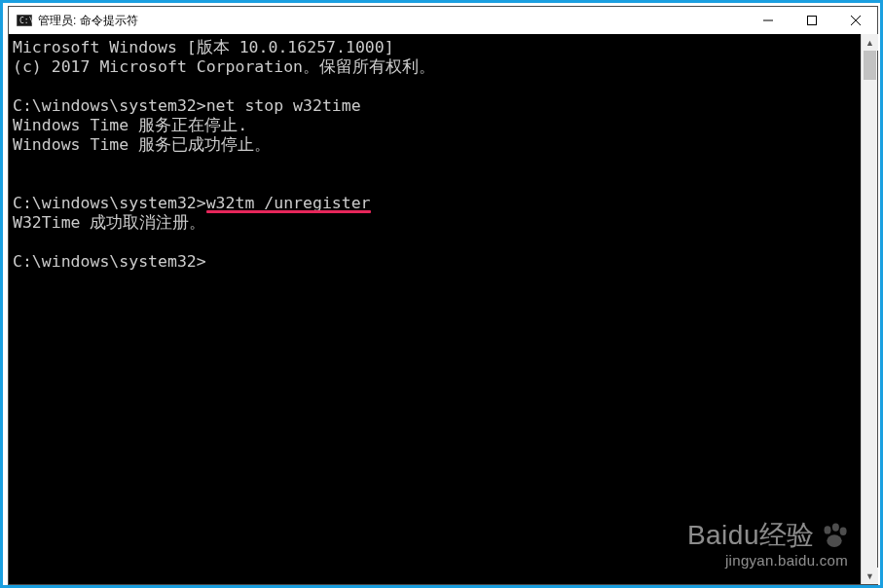  Describe the element at coordinates (870, 576) in the screenshot. I see `scroll-down-arrow: ▼` at that location.